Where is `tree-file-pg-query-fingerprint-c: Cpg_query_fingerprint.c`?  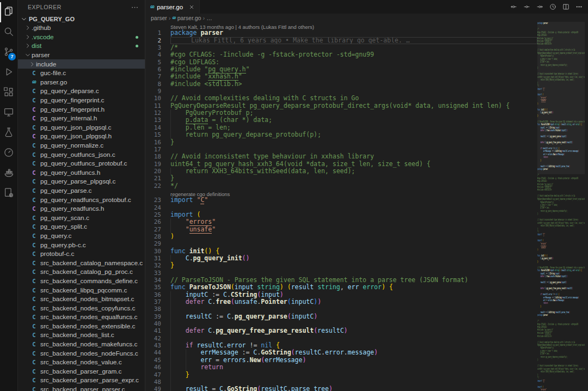
tree-file-pg-query-fingerprint-c: Cpg_query_fingerprint.c is located at coordinates (82, 100).